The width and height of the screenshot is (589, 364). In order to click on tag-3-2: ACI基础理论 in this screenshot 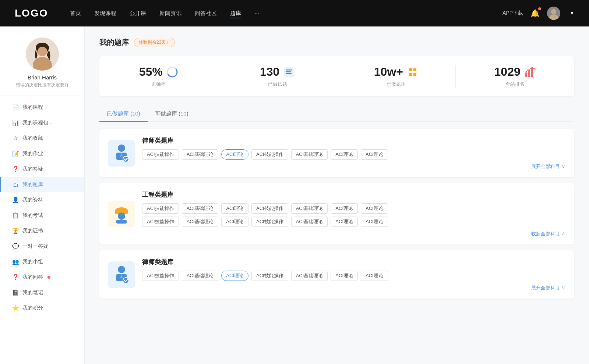, I will do `click(200, 276)`.